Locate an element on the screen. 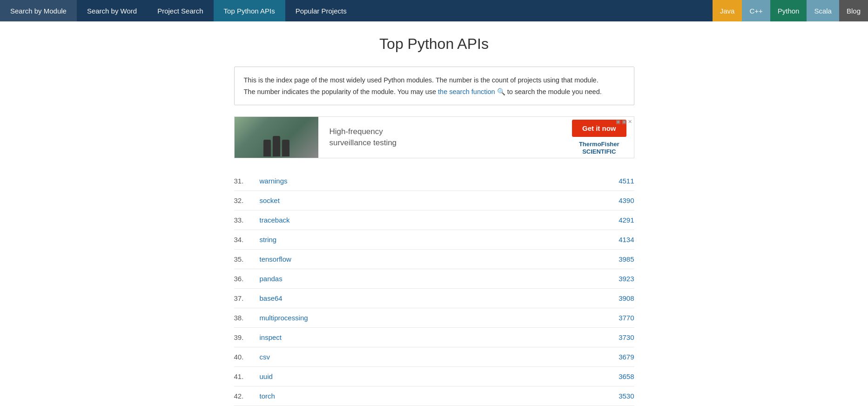 This screenshot has height=406, width=868. ad-cta: Get it now ThermoFisher SCIENTIFIC is located at coordinates (599, 137).